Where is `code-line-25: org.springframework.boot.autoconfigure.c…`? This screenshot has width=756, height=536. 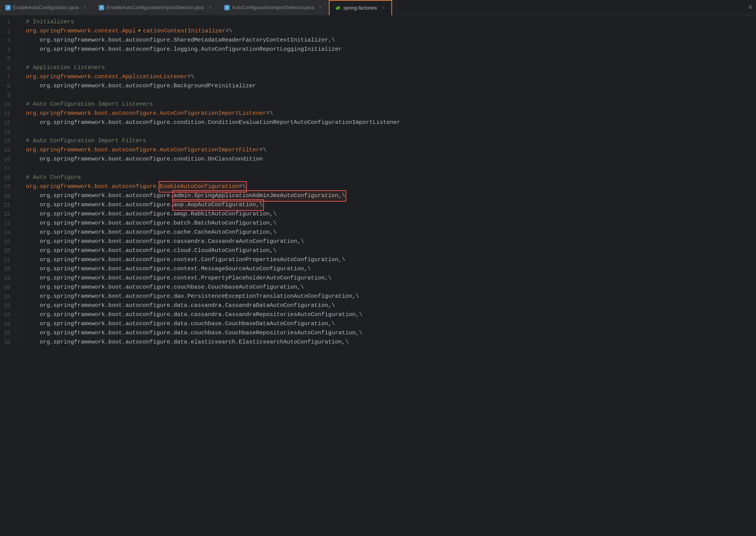 code-line-25: org.springframework.boot.autoconfigure.c… is located at coordinates (391, 242).